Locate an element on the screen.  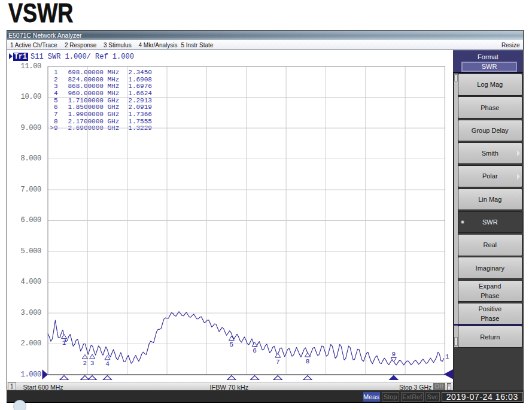
svg-text: 2 is located at coordinates (85, 363).